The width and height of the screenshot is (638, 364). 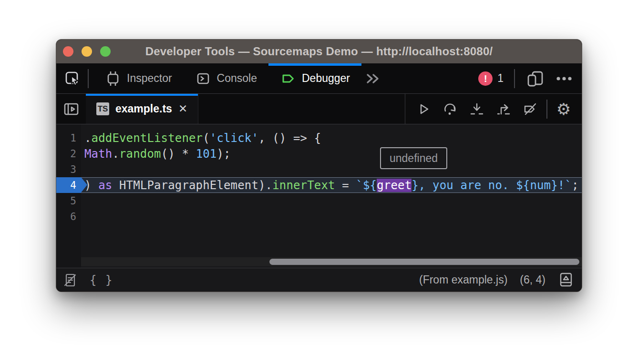 What do you see at coordinates (477, 109) in the screenshot?
I see `step-in-button` at bounding box center [477, 109].